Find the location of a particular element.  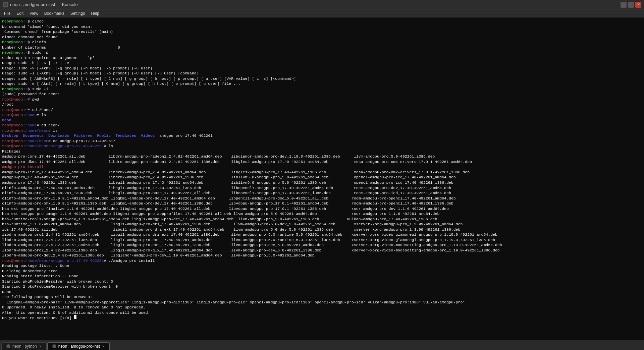

titlebar: ⬛ neon : amdgpu-pro-inst — Konsole – □ ✕ is located at coordinates (322, 5).